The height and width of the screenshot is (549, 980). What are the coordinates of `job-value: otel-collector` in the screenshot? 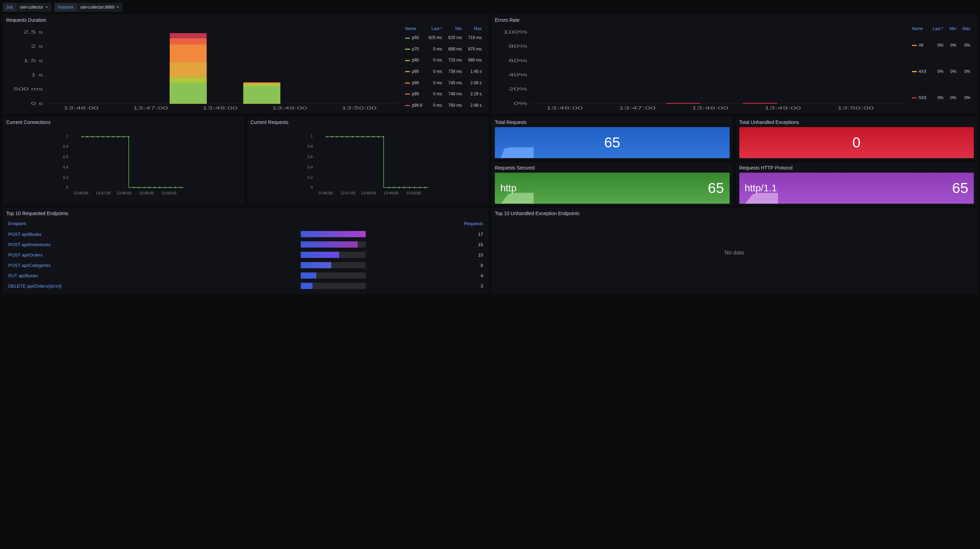 It's located at (31, 7).